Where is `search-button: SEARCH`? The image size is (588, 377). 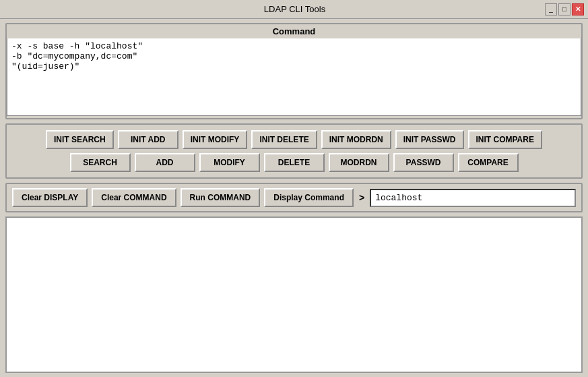
search-button: SEARCH is located at coordinates (100, 163).